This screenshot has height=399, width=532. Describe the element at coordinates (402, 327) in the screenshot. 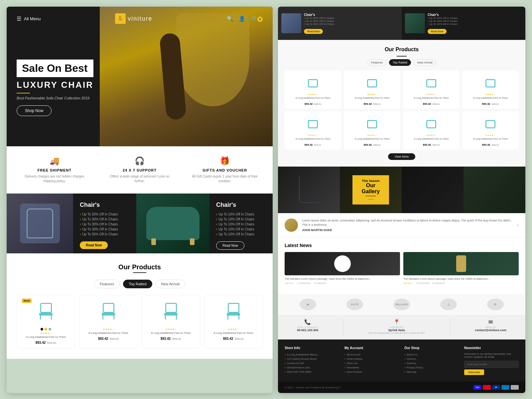

I see `contact-bar: 📞 OUR CONTACT 00-001-103-303 📍 ADDRESS S…` at that location.